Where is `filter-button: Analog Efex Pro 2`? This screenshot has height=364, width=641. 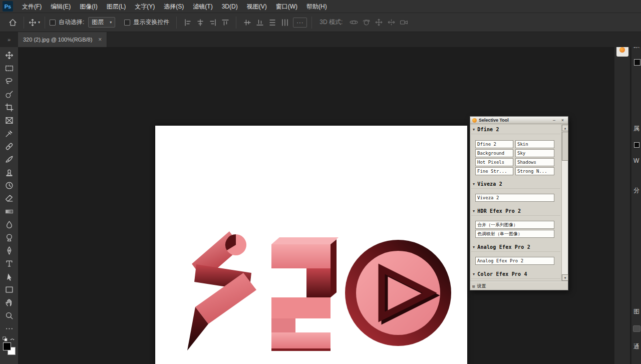
filter-button: Analog Efex Pro 2 is located at coordinates (515, 261).